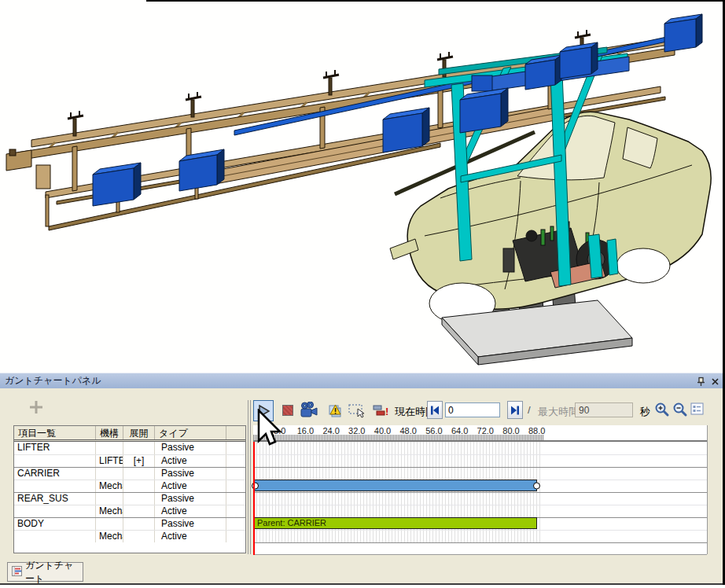 This screenshot has height=588, width=725. Describe the element at coordinates (697, 410) in the screenshot. I see `options-icon` at that location.